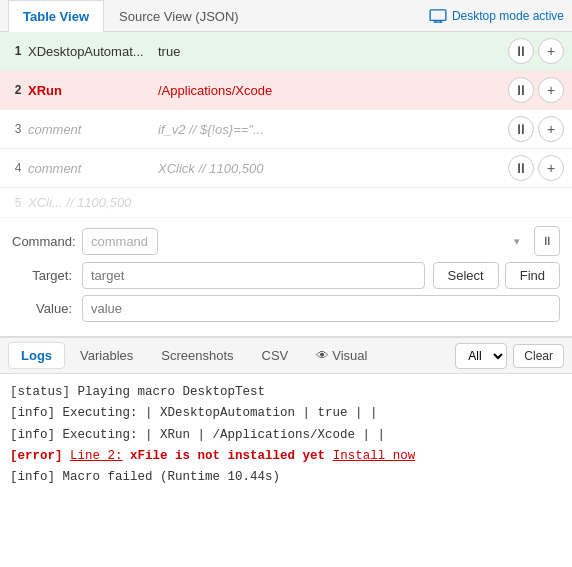 The image size is (572, 567). Describe the element at coordinates (56, 16) in the screenshot. I see `tab-table-view: Table View` at that location.